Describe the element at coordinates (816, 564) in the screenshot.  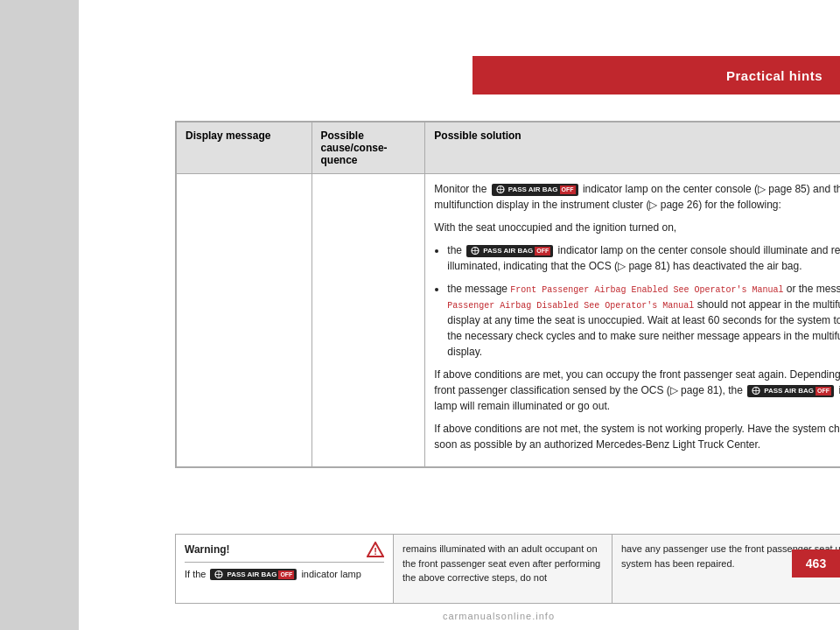
I see `page-number: 463` at that location.